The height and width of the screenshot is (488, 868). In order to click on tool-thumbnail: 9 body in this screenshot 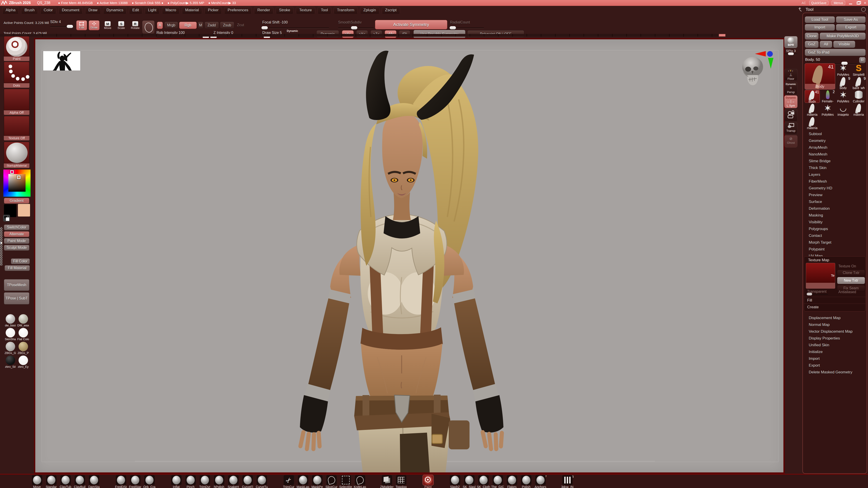, I will do `click(843, 83)`.